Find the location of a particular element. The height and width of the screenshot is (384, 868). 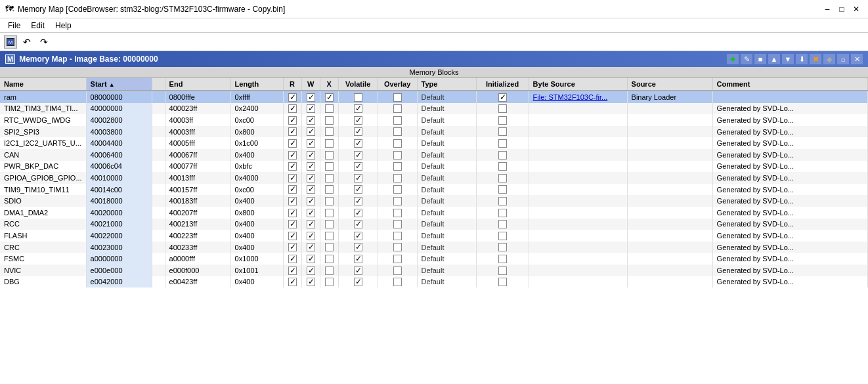

table-row: I2C1_I2C2_UART5_U...4000440040005fff0x1c… is located at coordinates (434, 143).